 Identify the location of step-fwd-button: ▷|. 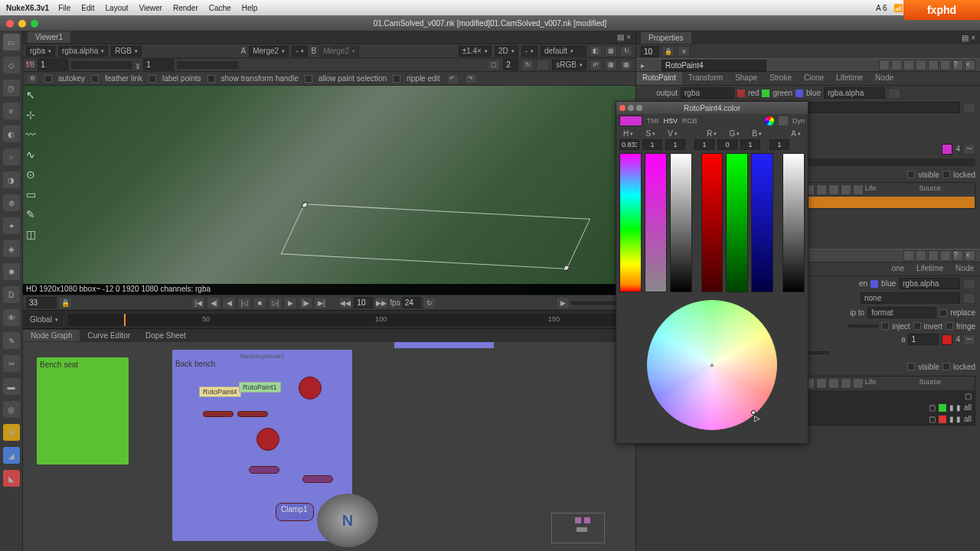
(275, 303).